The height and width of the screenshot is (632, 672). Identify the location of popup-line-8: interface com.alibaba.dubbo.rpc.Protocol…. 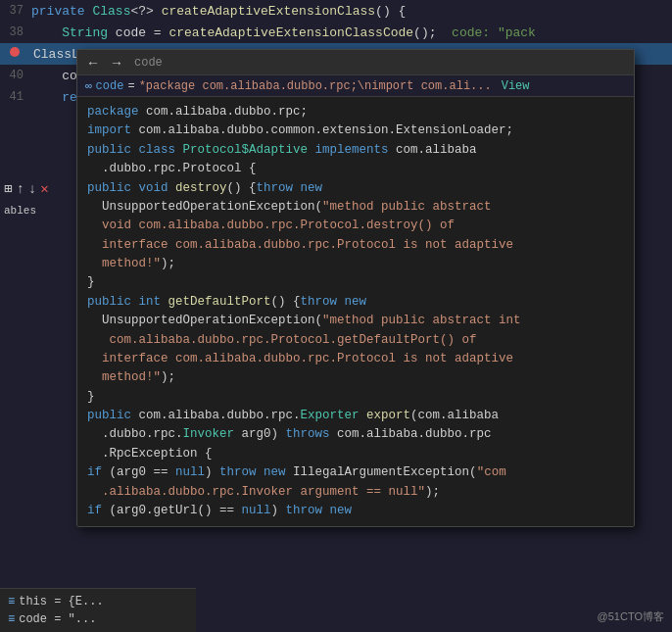
(356, 245).